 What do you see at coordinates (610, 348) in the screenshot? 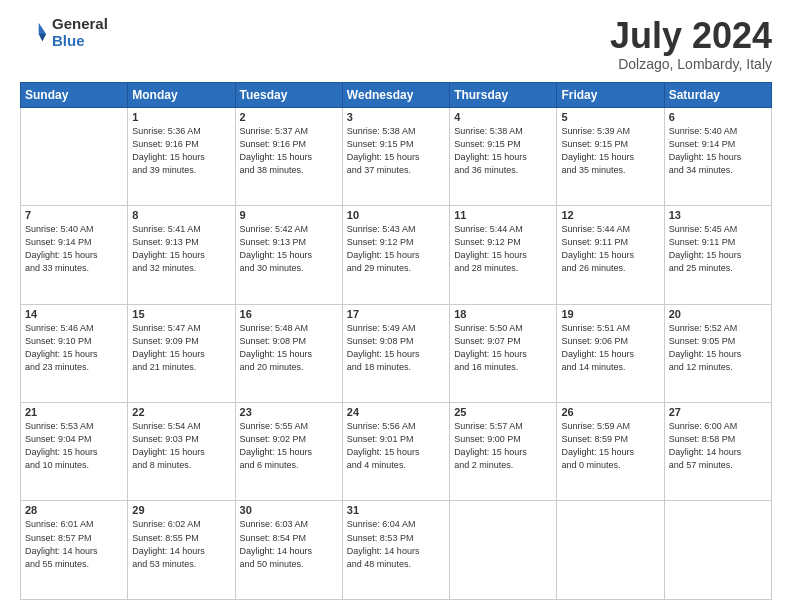
I see `day-info: Sunrise: 5:51 AM Sunset: 9:06 PM Dayligh…` at bounding box center [610, 348].